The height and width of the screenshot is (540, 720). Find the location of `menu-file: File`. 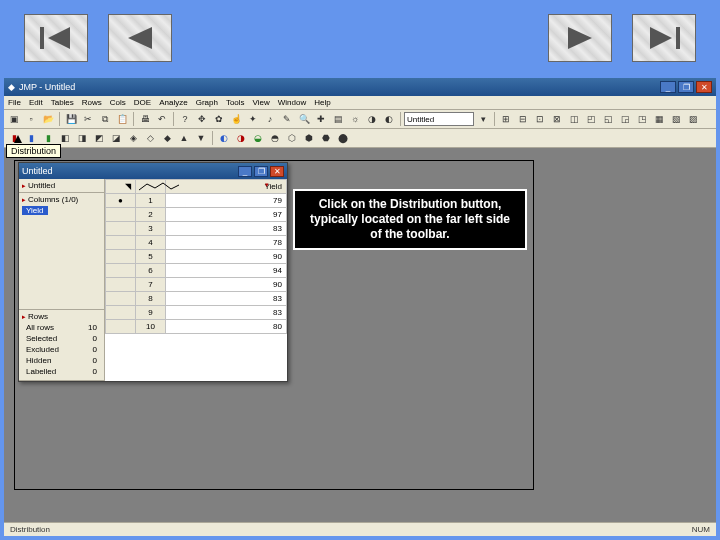

menu-file: File is located at coordinates (14, 102).